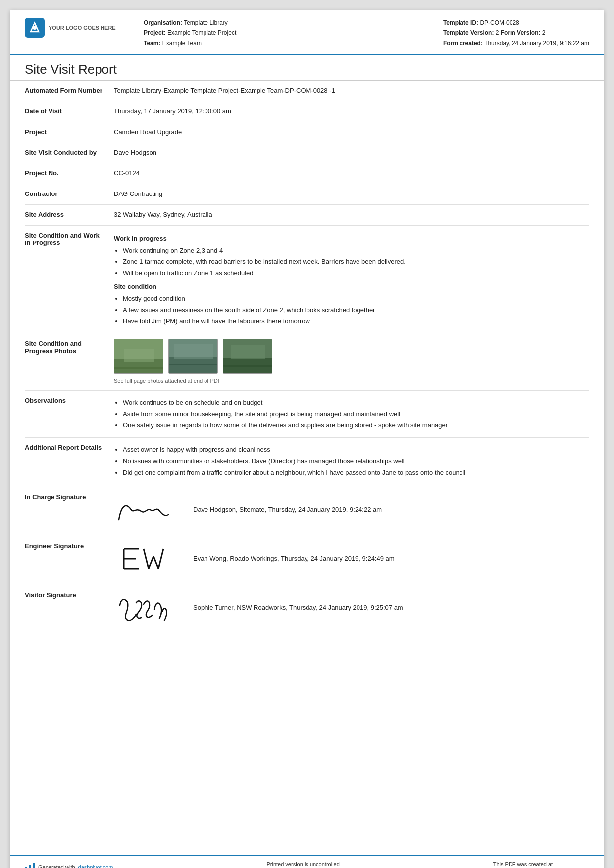 Image resolution: width=614 pixels, height=868 pixels. Describe the element at coordinates (460, 23) in the screenshot. I see `template-id-label: Template ID:` at that location.